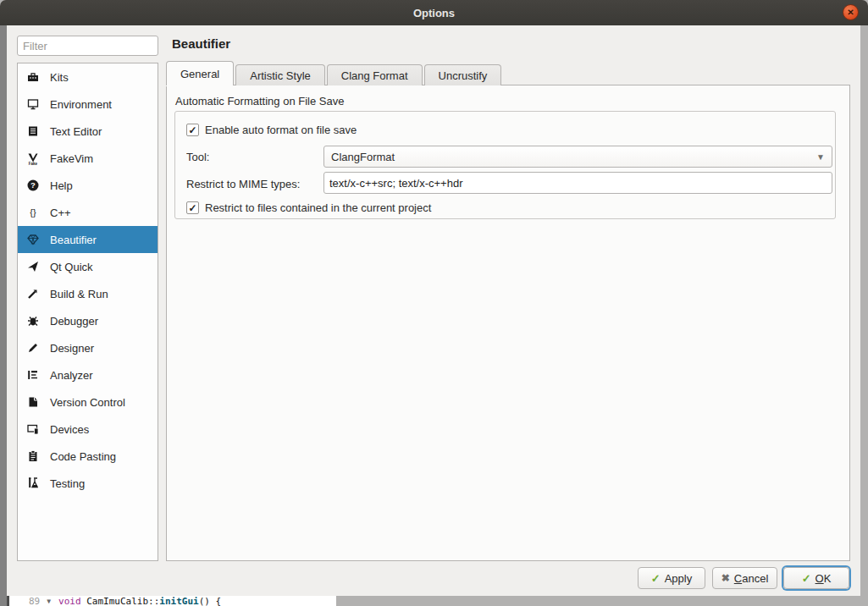 This screenshot has height=606, width=868. Describe the element at coordinates (463, 74) in the screenshot. I see `tab-uncrustify: Uncrustify` at that location.